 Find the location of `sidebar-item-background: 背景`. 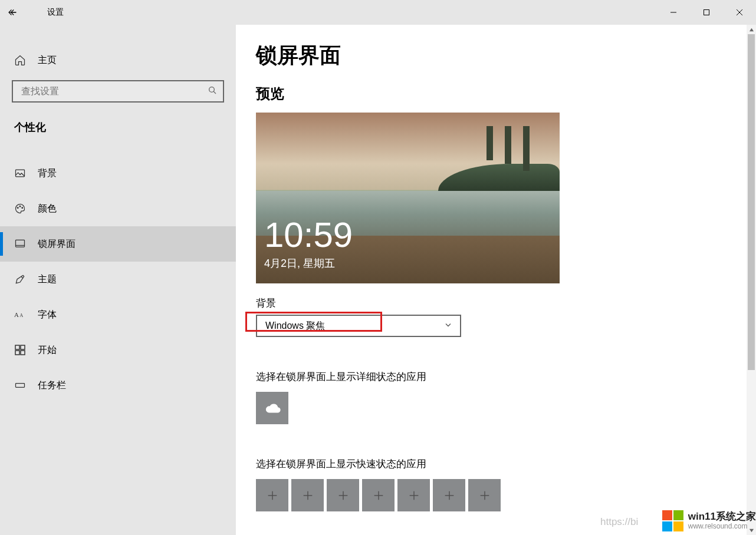

sidebar-item-background: 背景 is located at coordinates (118, 173).